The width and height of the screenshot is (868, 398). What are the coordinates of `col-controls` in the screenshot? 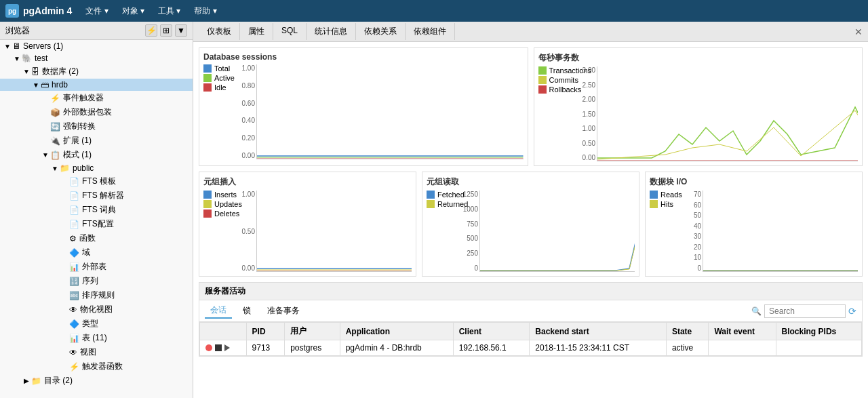 It's located at (224, 332).